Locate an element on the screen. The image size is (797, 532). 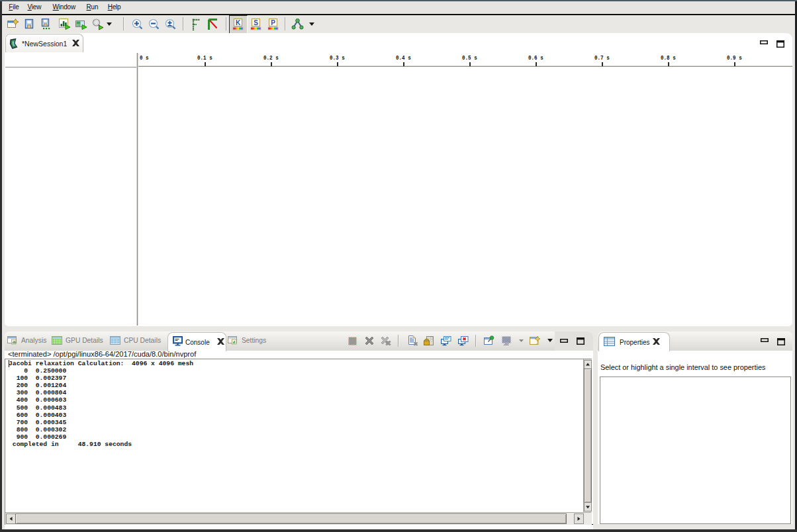
svg-text: S is located at coordinates (256, 22).